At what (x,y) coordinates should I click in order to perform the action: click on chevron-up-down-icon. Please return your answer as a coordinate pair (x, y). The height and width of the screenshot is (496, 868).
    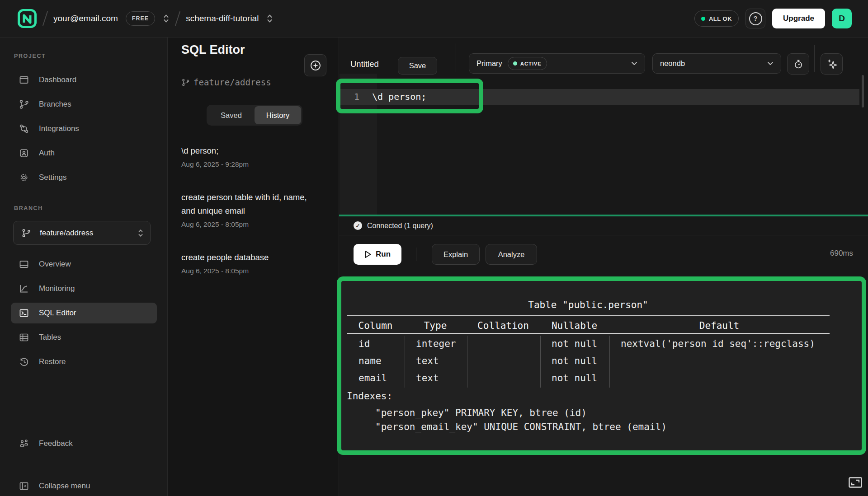
    Looking at the image, I should click on (141, 233).